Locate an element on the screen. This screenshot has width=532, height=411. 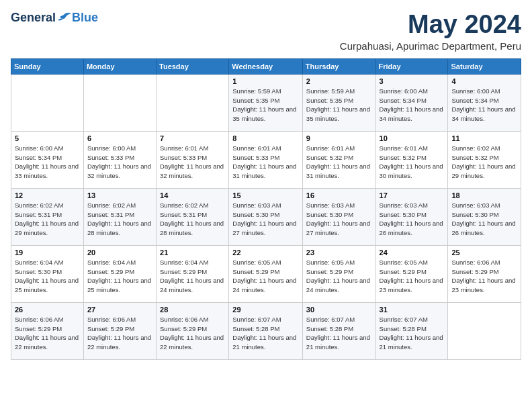
day-number: 26 is located at coordinates (47, 310).